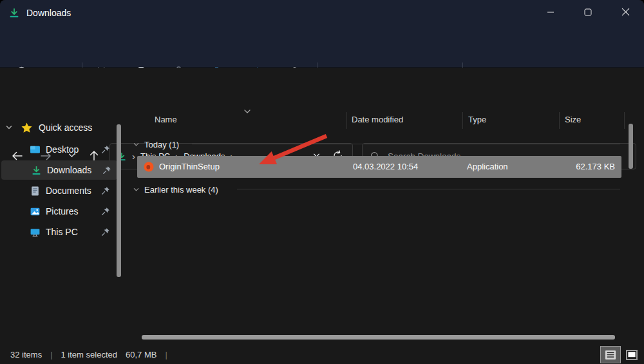 This screenshot has width=644, height=364. Describe the element at coordinates (632, 355) in the screenshot. I see `thumbnails-view-icon` at that location.